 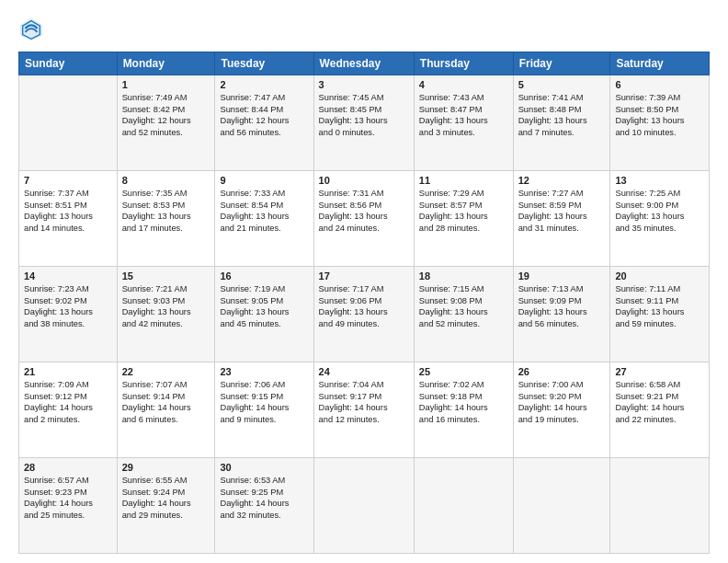 What do you see at coordinates (562, 410) in the screenshot?
I see `calendar-cell: 26Sunrise: 7:00 AM Sunset: 9:20 PM Dayli…` at bounding box center [562, 410].